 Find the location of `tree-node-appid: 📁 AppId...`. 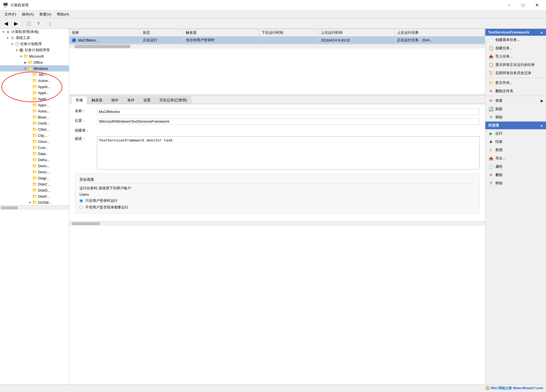

tree-node-appid: 📁 AppId... is located at coordinates (34, 87).